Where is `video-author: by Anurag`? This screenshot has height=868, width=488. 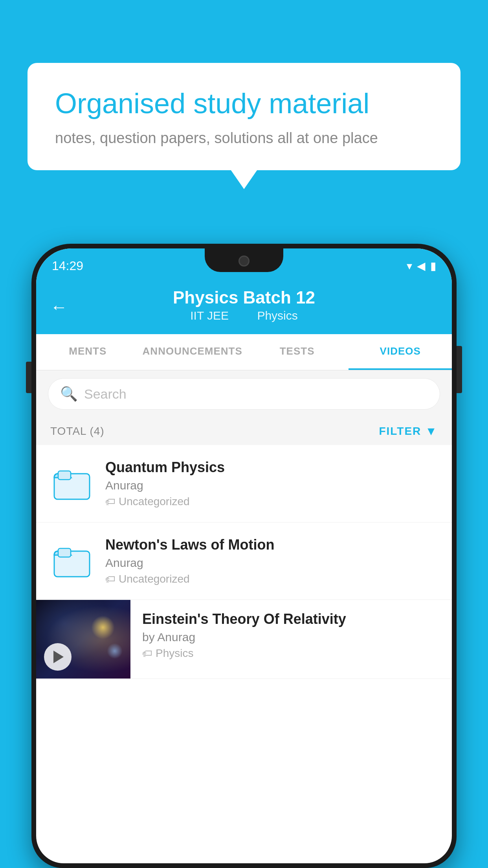
video-author: by Anurag is located at coordinates (291, 637).